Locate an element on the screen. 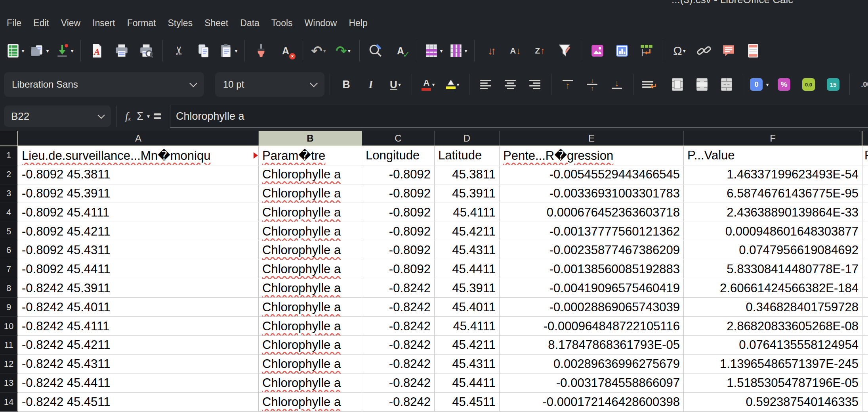 This screenshot has width=868, height=412. cell-D8: 45.3911 is located at coordinates (467, 289).